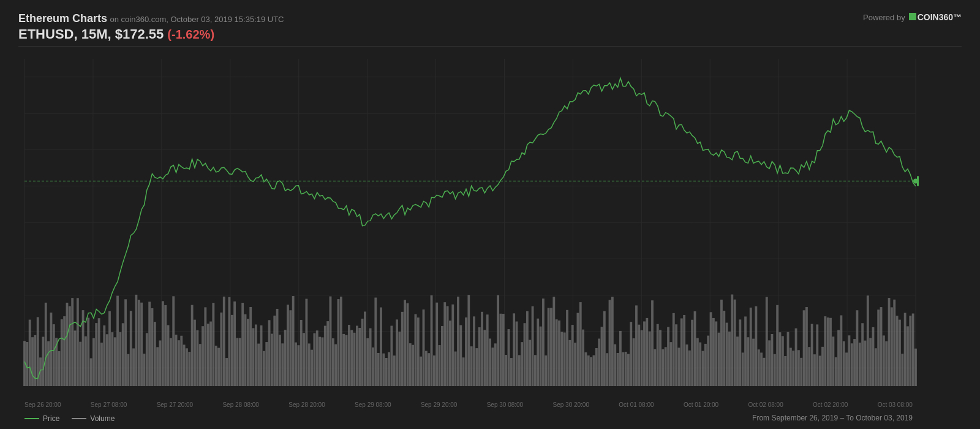  Describe the element at coordinates (151, 27) in the screenshot. I see `header-left: Ethereum Charts on coin360.com, October …` at that location.